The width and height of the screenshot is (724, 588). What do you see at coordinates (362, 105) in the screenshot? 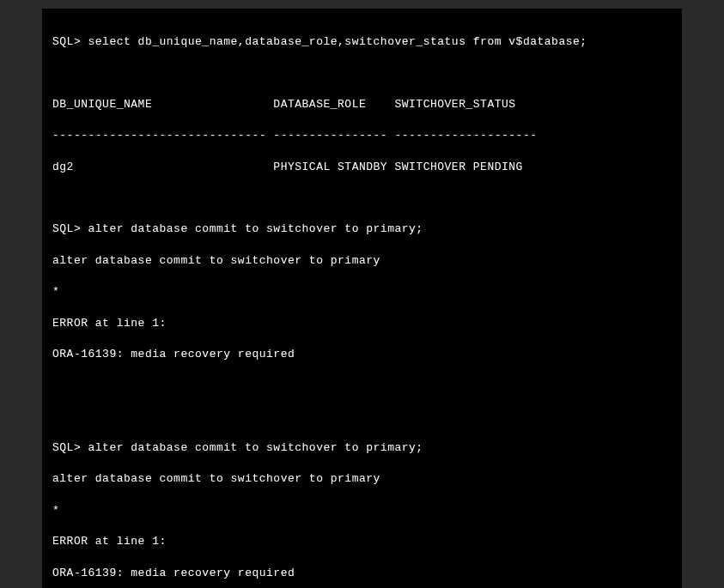
I see `terminal-line: DB_UNIQUE_NAME DATABASE_ROLE SWITCHOVER_…` at bounding box center [362, 105].